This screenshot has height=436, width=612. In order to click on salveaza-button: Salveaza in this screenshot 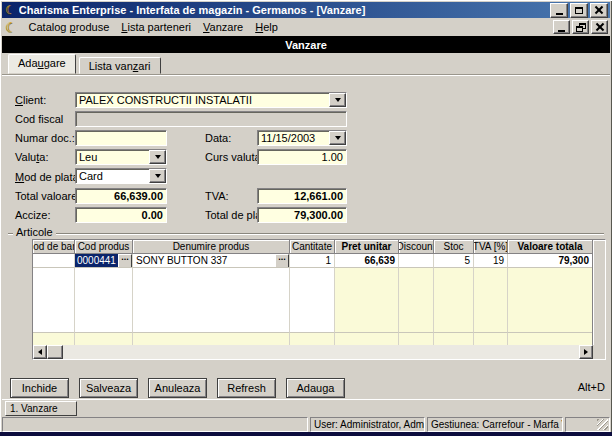, I will do `click(108, 388)`.